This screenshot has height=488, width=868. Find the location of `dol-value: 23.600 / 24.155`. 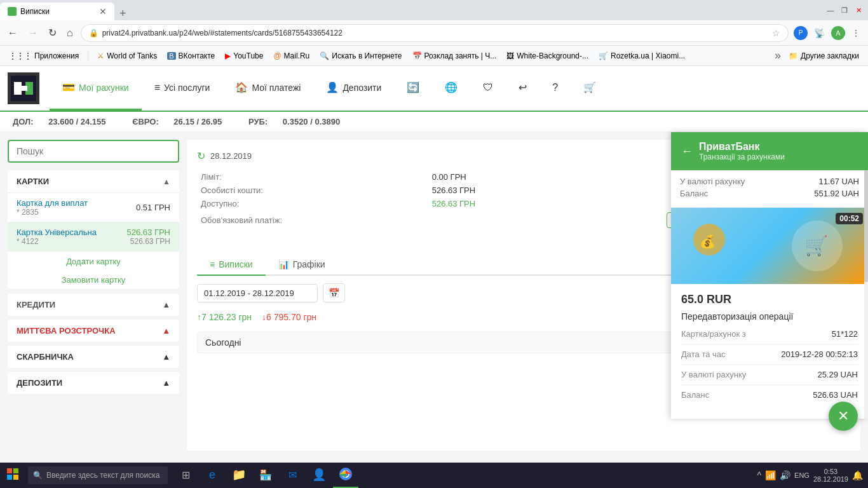

dol-value: 23.600 / 24.155 is located at coordinates (77, 122).